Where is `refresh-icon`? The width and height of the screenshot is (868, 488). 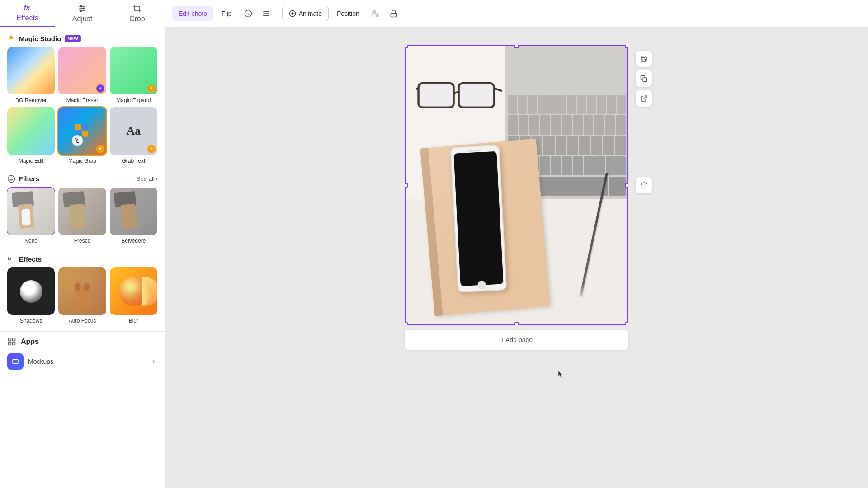 refresh-icon is located at coordinates (644, 185).